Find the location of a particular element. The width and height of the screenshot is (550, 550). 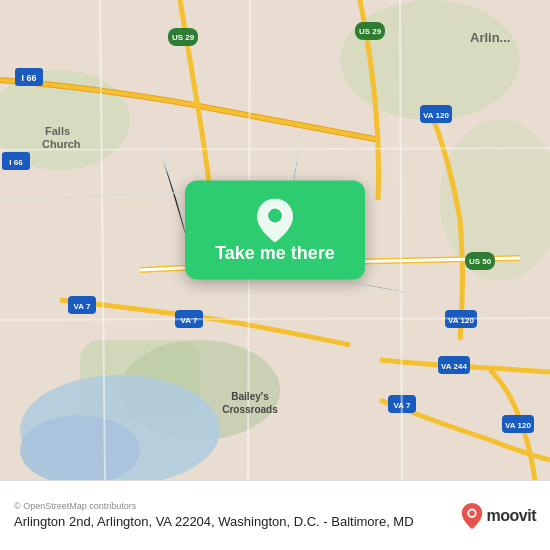

moovit-wordmark: moovit is located at coordinates (512, 516).